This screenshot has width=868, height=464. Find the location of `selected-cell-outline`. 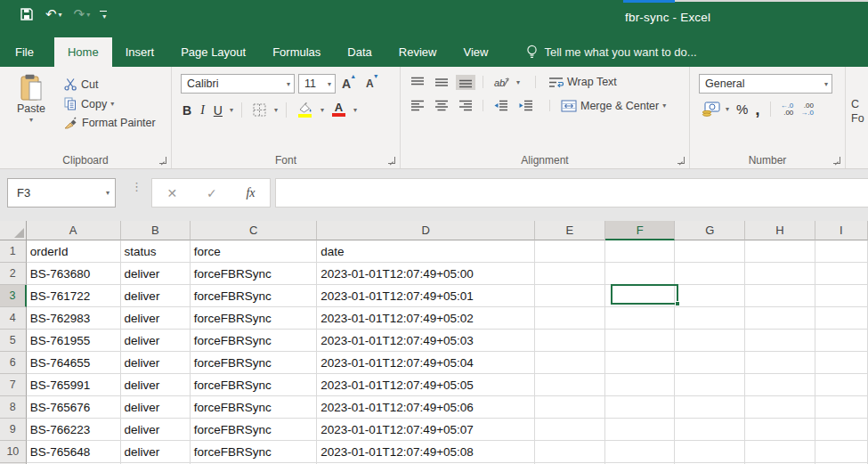

selected-cell-outline is located at coordinates (645, 294).